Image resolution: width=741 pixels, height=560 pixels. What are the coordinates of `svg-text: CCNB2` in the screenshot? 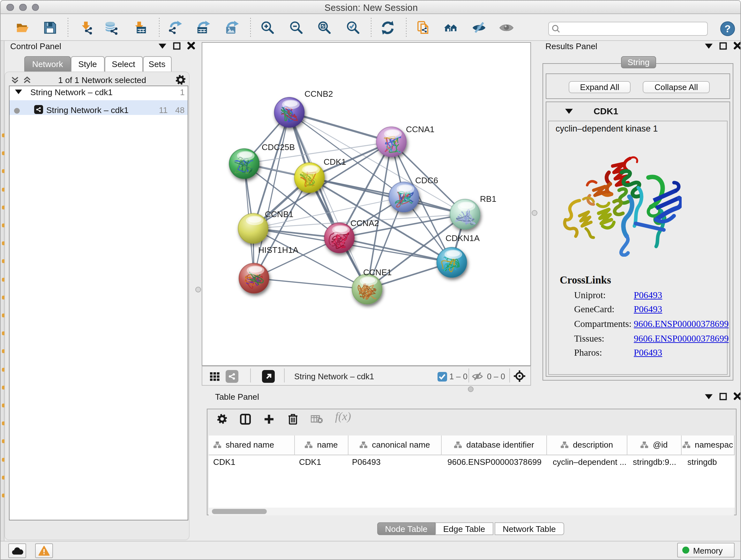 It's located at (319, 94).